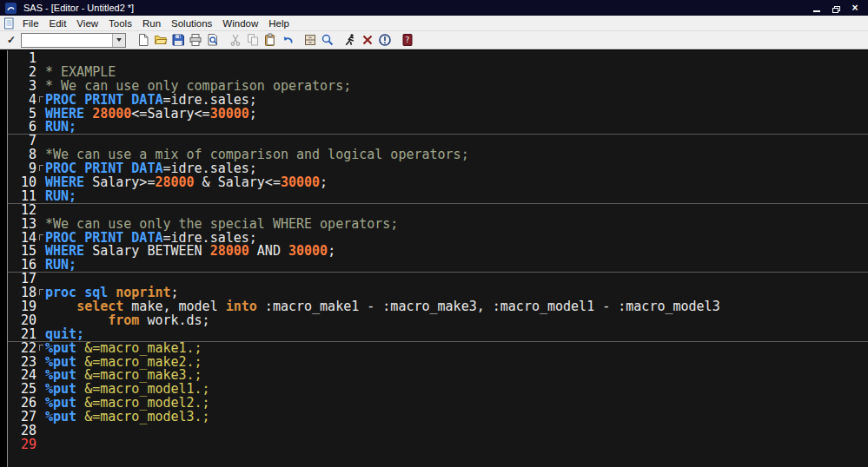 Image resolution: width=868 pixels, height=467 pixels. Describe the element at coordinates (855, 9) in the screenshot. I see `close-button: ×` at that location.